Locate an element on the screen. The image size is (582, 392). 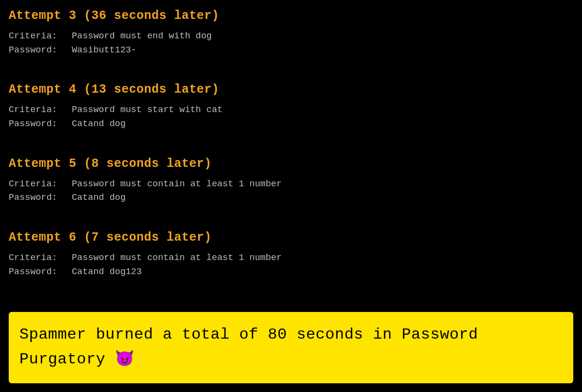
attempt-title: Attempt 4 (13 seconds later) is located at coordinates (291, 89).